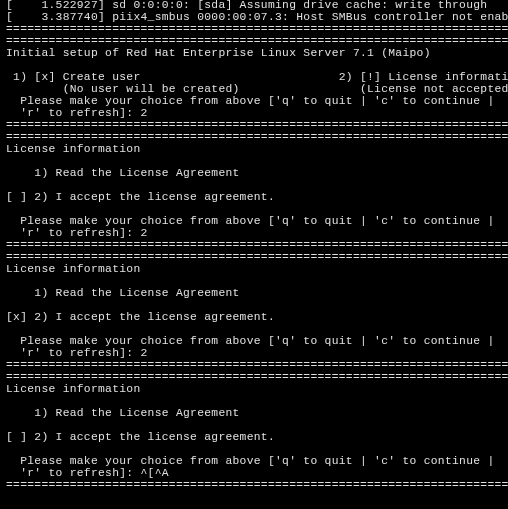  I want to click on setup-title: Initial setup of Red Hat Enterprise Linu…, so click(254, 54).